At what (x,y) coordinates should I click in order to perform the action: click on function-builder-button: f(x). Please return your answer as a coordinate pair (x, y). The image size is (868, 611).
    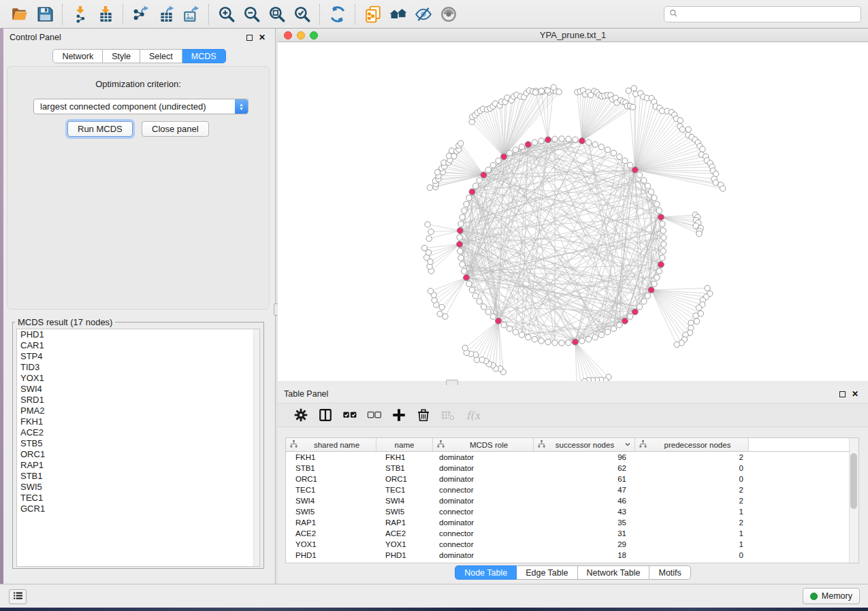
    Looking at the image, I should click on (472, 415).